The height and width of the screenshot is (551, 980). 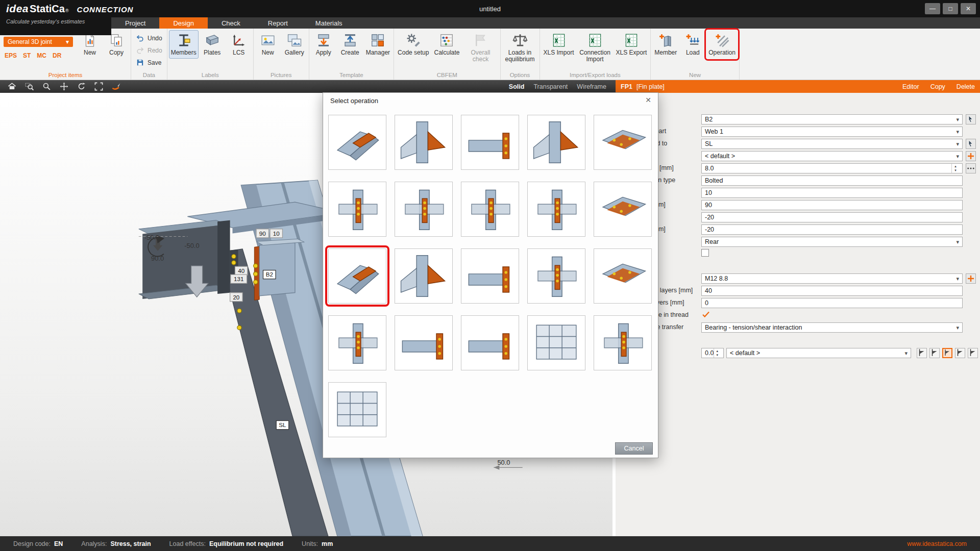 What do you see at coordinates (832, 168) in the screenshot?
I see `prop-value-4: 8.0▴▾` at bounding box center [832, 168].